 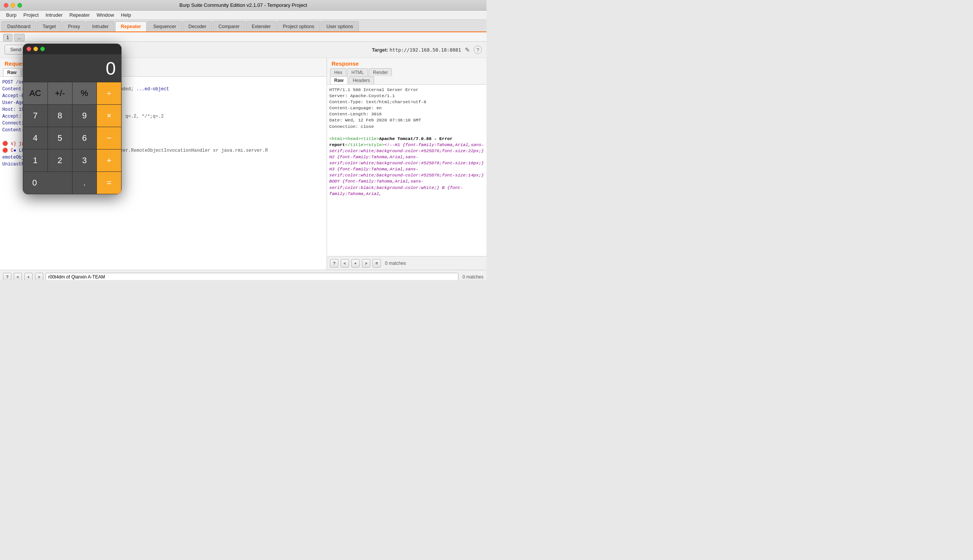 I want to click on tab-num-1: 1, so click(x=8, y=38).